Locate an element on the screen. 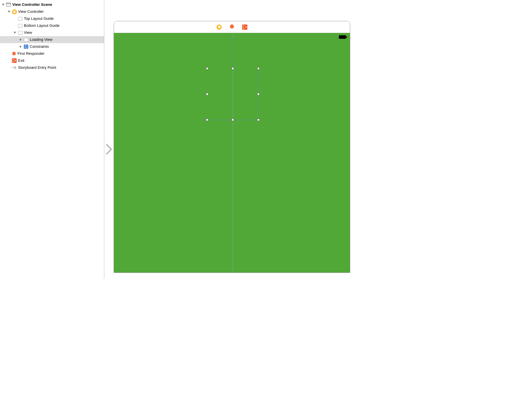 The image size is (532, 418). resize-handle-s is located at coordinates (233, 120).